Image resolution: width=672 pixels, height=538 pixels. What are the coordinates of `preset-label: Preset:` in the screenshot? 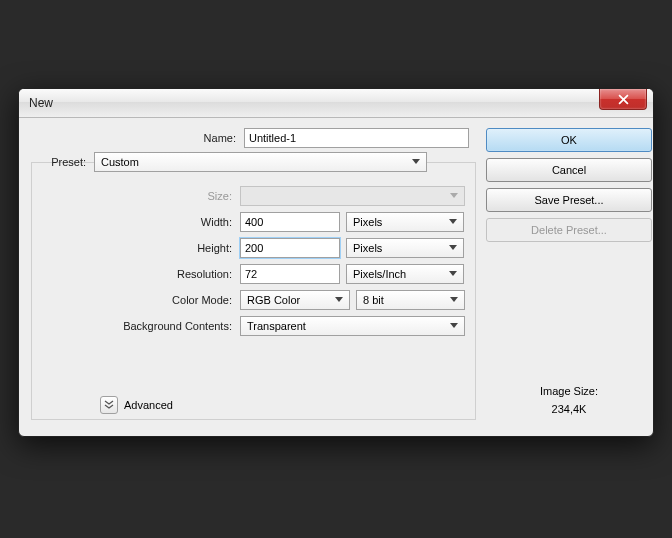 It's located at (65, 162).